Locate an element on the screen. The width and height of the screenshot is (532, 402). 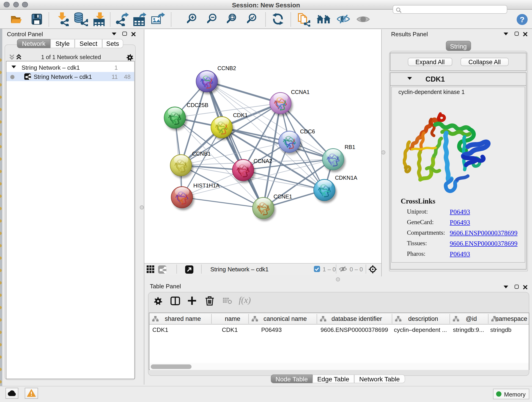
svg-text: CDC6 is located at coordinates (308, 131).